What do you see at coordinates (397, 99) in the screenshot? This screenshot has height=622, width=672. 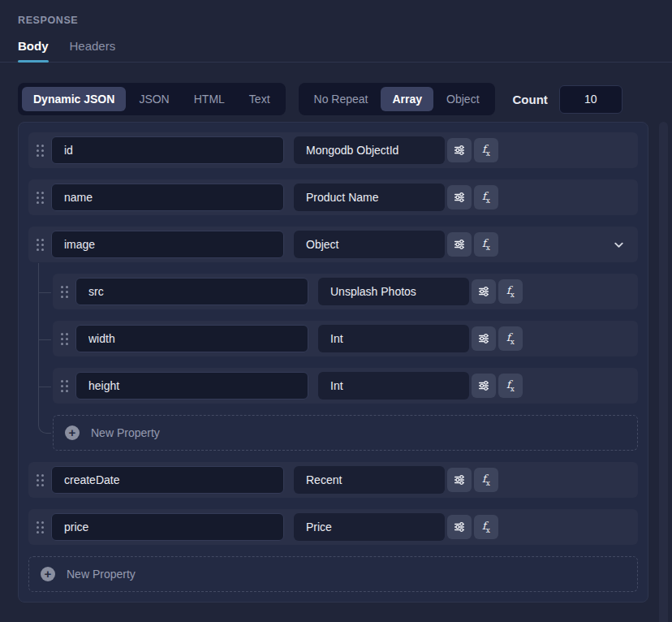 I see `repeat-segmented-control: No Repeat Array Object` at bounding box center [397, 99].